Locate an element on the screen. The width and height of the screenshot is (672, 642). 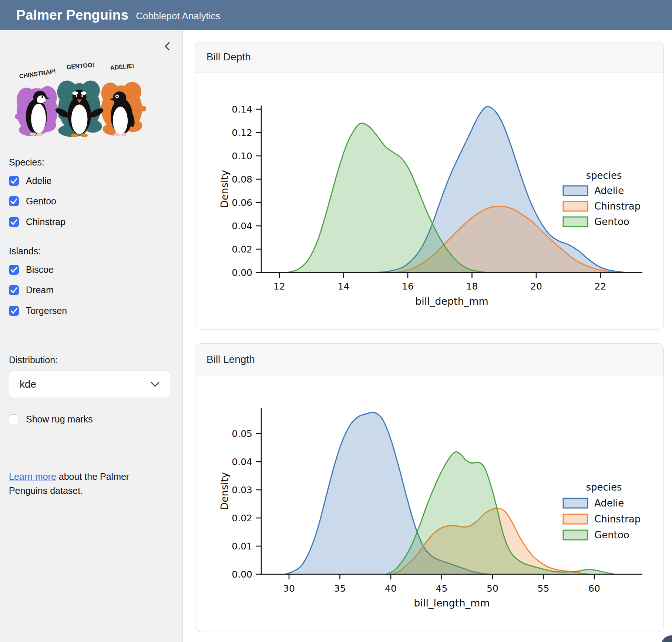
artwork-label-adelie: ADÉLIE! is located at coordinates (122, 67).